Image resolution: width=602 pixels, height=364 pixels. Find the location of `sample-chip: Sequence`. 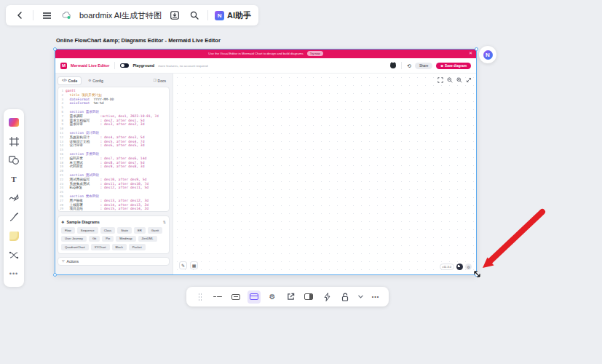

sample-chip: Sequence is located at coordinates (87, 230).